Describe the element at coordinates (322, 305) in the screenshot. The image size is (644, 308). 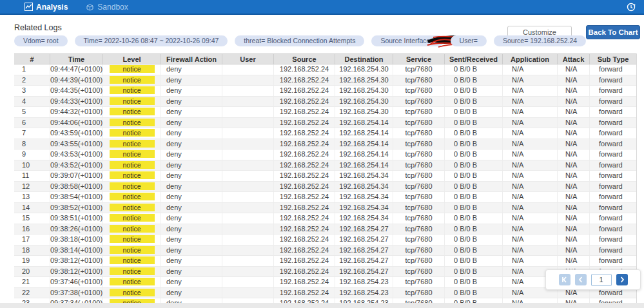
I see `horizontal-scrollbar` at that location.